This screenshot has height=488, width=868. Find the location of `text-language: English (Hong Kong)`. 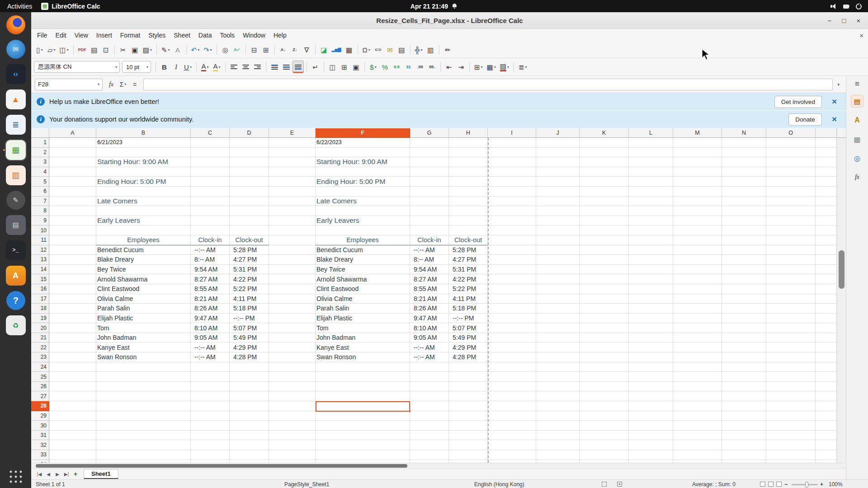

text-language: English (Hong Kong) is located at coordinates (499, 484).